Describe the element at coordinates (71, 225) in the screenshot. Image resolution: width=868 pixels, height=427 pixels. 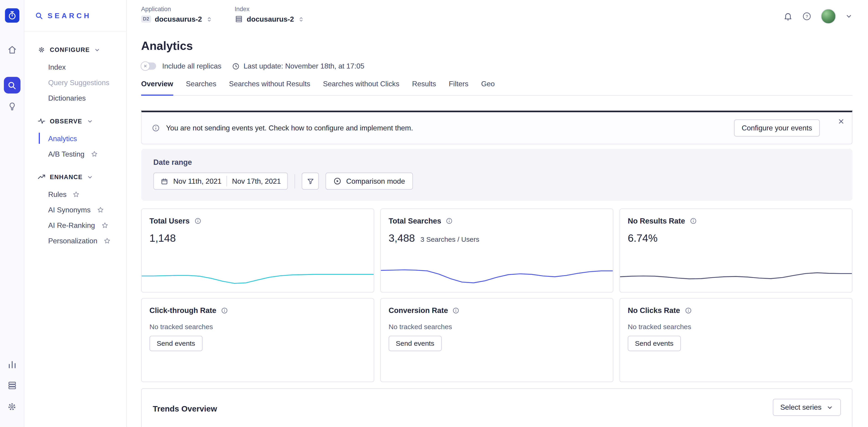
I see `sidebar-item-label: AI Re-Ranking` at that location.